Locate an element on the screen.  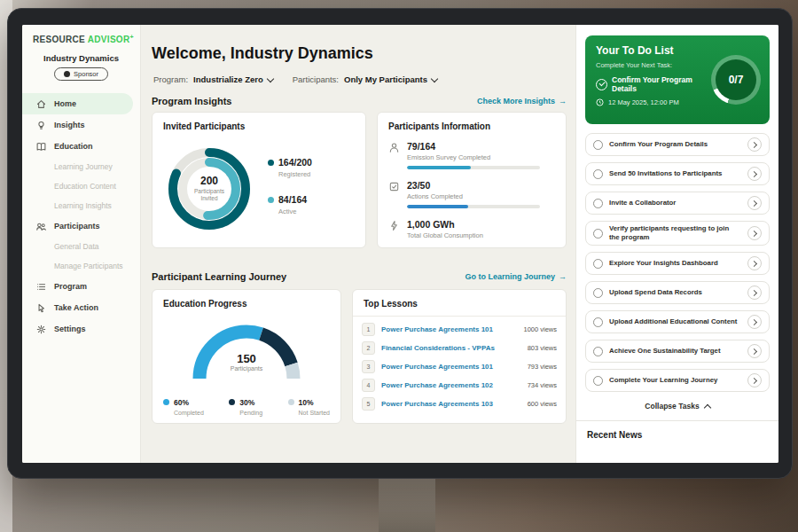
program-filter-label: Program: is located at coordinates (170, 80).